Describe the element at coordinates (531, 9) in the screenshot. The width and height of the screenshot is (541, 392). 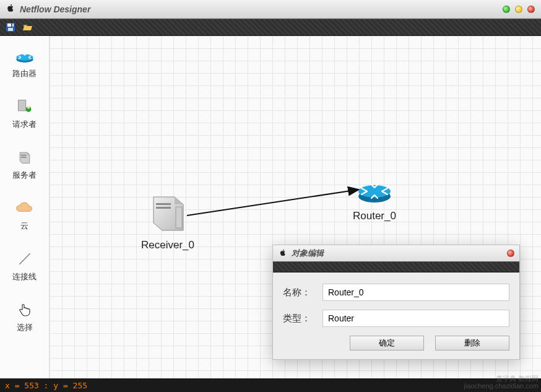
I see `window-close-icon` at that location.